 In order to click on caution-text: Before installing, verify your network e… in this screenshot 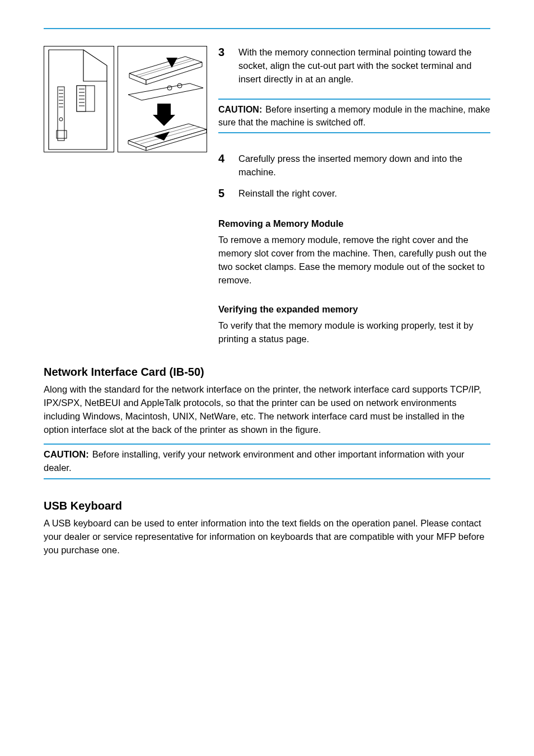, I will do `click(254, 461)`.